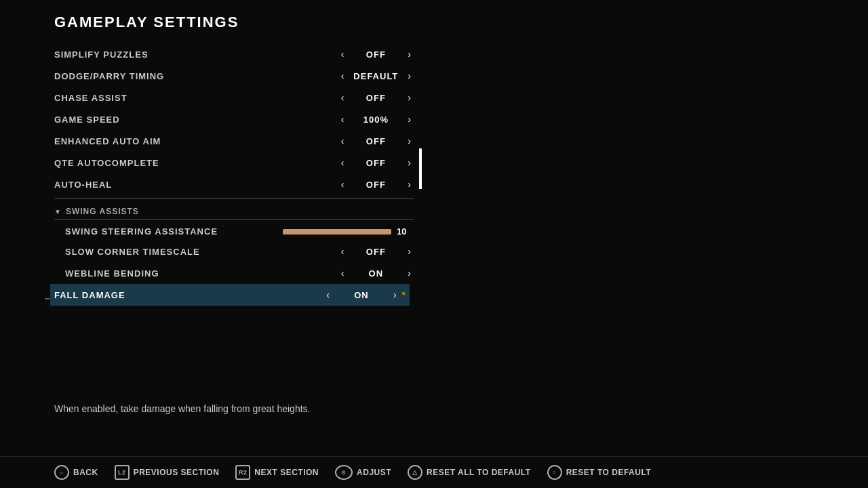  What do you see at coordinates (376, 98) in the screenshot?
I see `setting-value-chase-assist: OFF` at bounding box center [376, 98].